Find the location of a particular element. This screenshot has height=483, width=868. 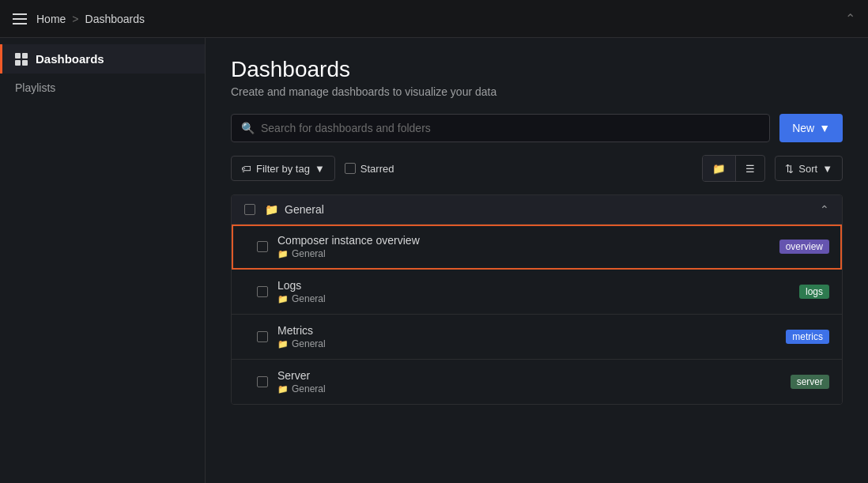

dash-tag-logs: logs is located at coordinates (814, 292).